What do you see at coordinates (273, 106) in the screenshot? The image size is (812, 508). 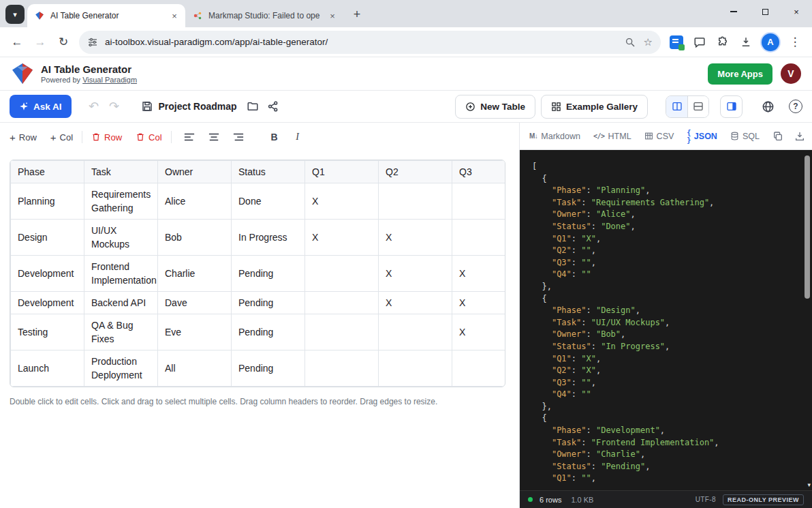 I see `share-icon` at bounding box center [273, 106].